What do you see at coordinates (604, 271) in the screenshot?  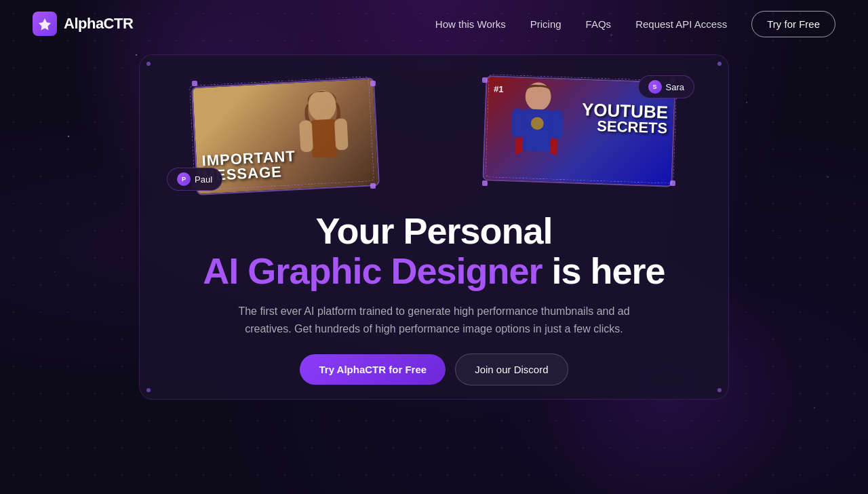 I see `headline-white: is here` at bounding box center [604, 271].